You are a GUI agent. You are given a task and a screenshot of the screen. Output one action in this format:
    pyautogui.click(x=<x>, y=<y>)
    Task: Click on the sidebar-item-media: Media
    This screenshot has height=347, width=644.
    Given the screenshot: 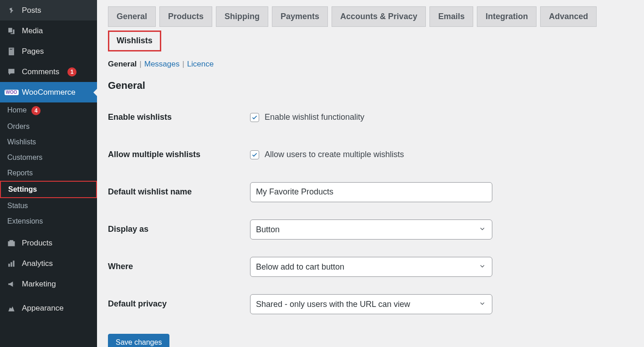 What is the action you would take?
    pyautogui.click(x=48, y=31)
    